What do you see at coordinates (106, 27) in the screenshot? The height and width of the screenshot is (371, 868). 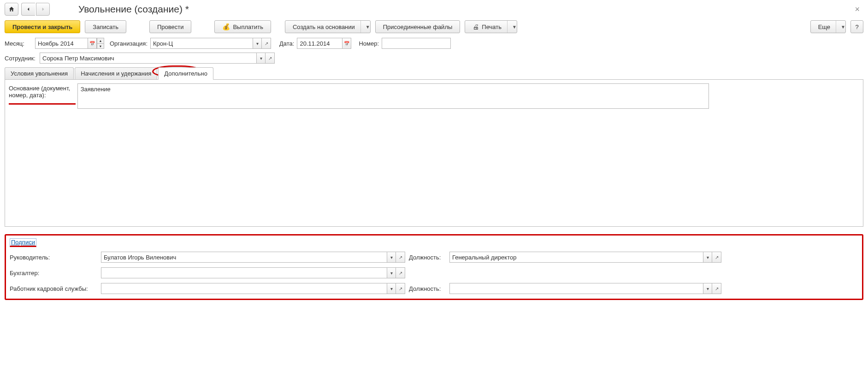 I see `write-button: Записать` at bounding box center [106, 27].